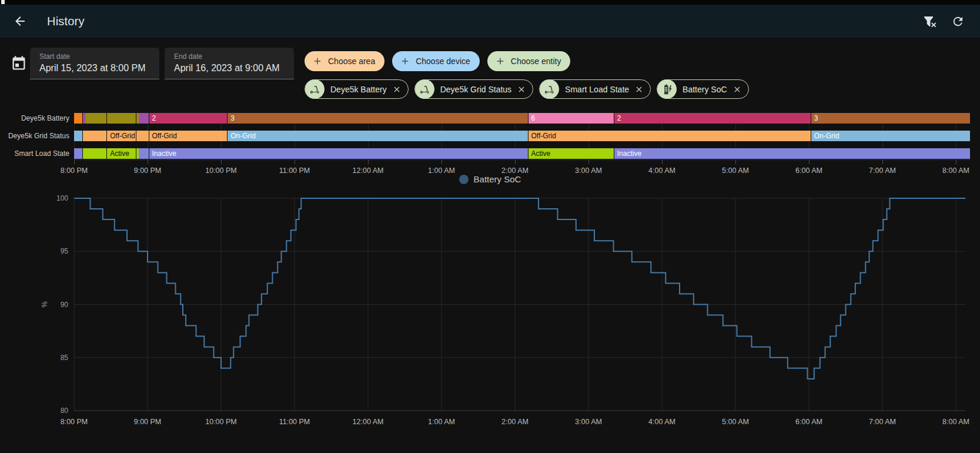 The image size is (980, 453). Describe the element at coordinates (662, 422) in the screenshot. I see `x-axis-tick-label: 4:00 AM` at that location.